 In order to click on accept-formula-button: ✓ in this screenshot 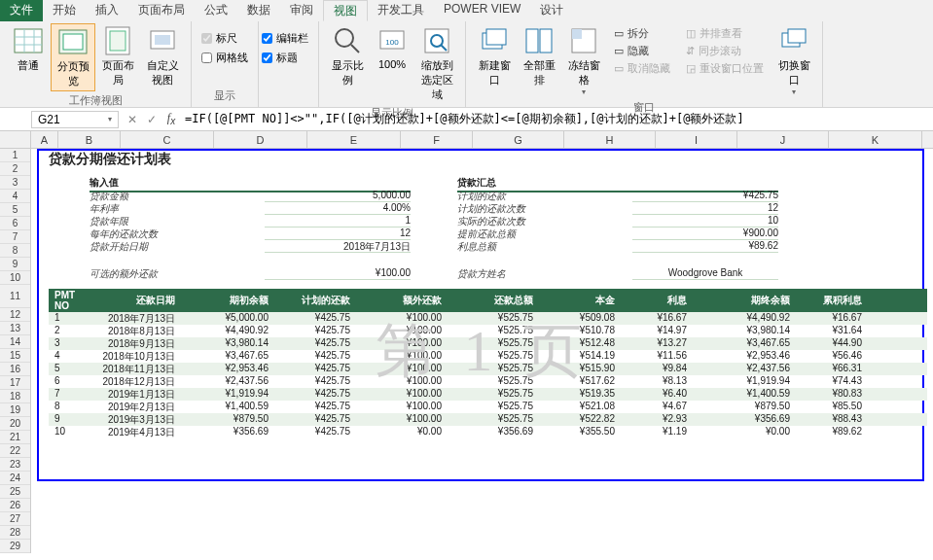, I will do `click(152, 120)`.